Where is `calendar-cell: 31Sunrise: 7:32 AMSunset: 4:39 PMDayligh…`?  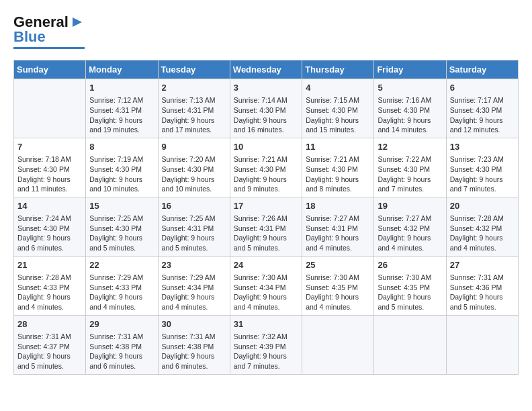
calendar-cell: 31Sunrise: 7:32 AMSunset: 4:39 PMDayligh… is located at coordinates (266, 345).